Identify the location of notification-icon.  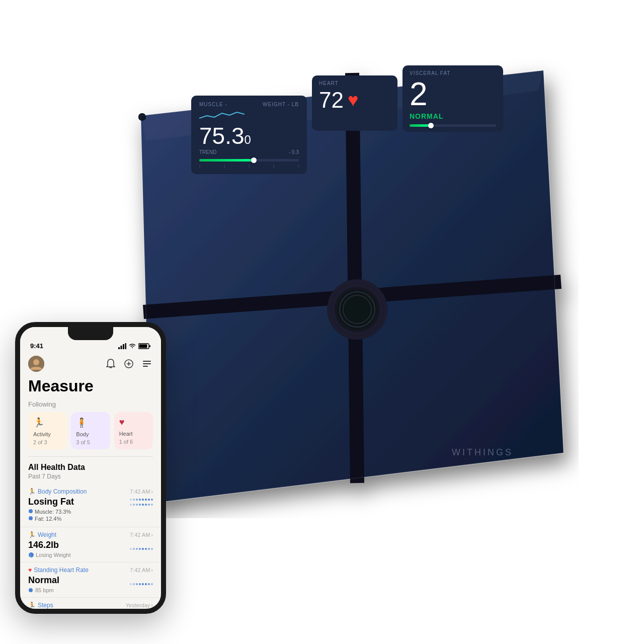
(111, 364).